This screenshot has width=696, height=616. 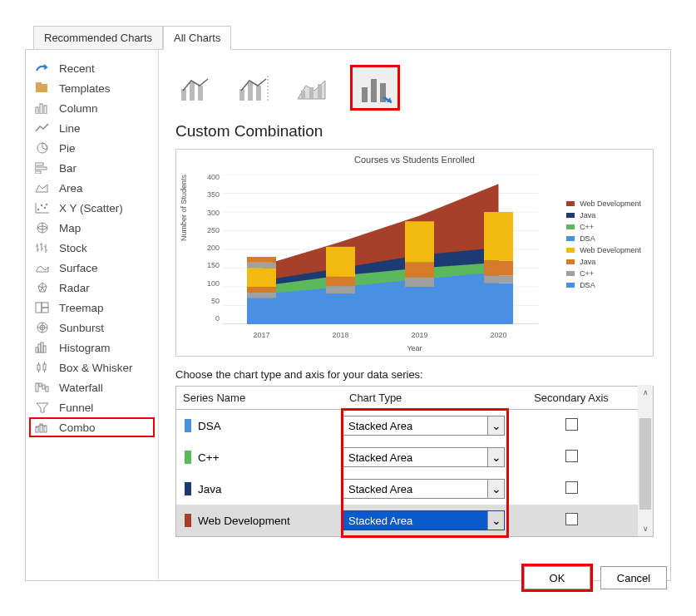 What do you see at coordinates (72, 188) in the screenshot?
I see `sidebar-item-label: Area` at bounding box center [72, 188].